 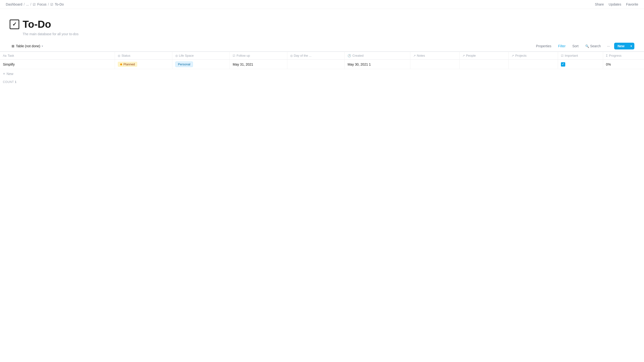 I want to click on day-col-label: Day of the ..., so click(x=303, y=56).